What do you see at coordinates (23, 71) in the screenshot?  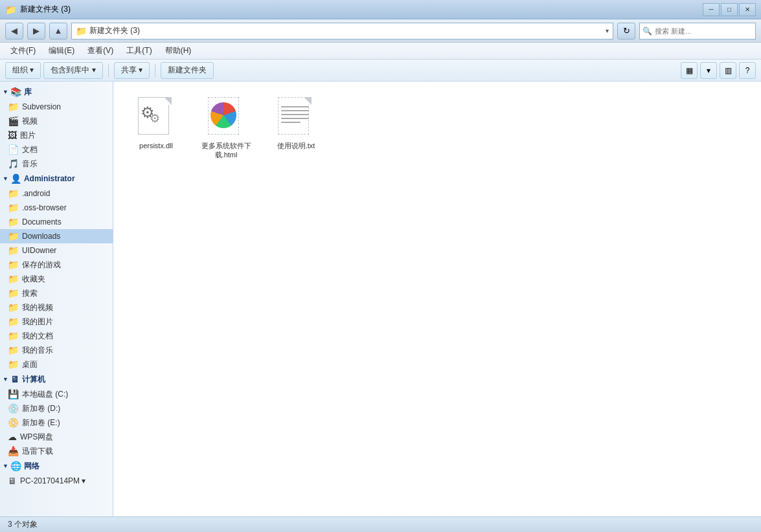 I see `organize-button: 组织 ▾` at bounding box center [23, 71].